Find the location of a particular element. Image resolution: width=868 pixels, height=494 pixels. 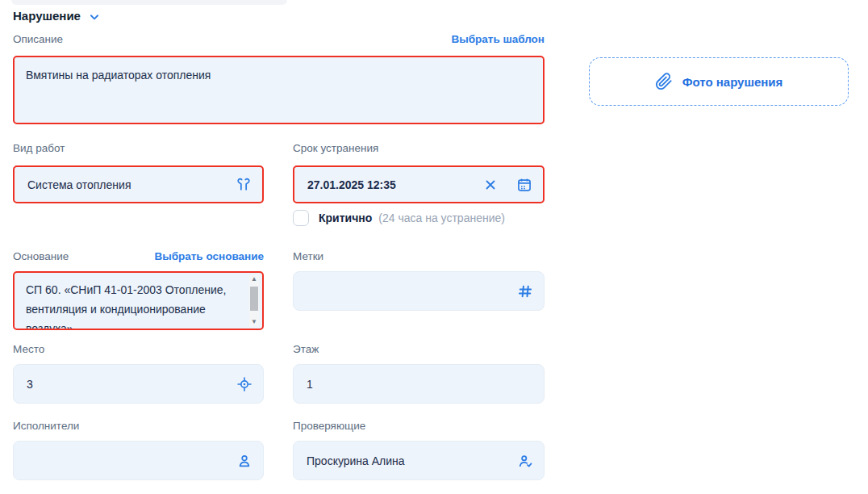

work-type-label: Вид работ is located at coordinates (39, 149).